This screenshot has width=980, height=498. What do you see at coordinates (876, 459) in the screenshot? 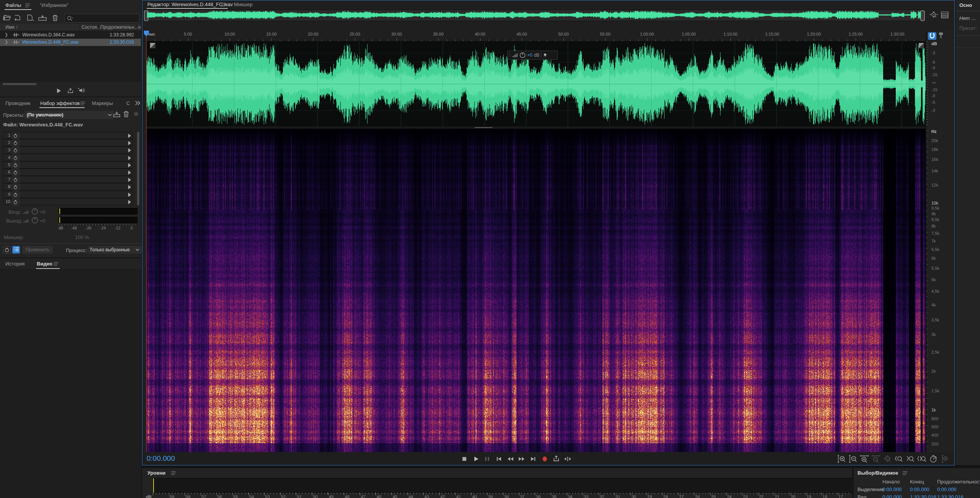
I see `zoom-out-horizontal-button` at bounding box center [876, 459].